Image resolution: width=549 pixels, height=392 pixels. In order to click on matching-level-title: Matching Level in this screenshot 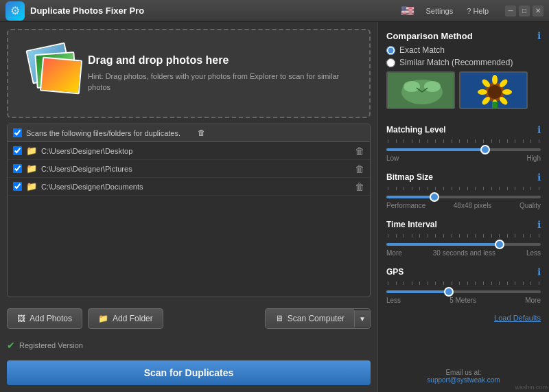, I will do `click(416, 130)`.